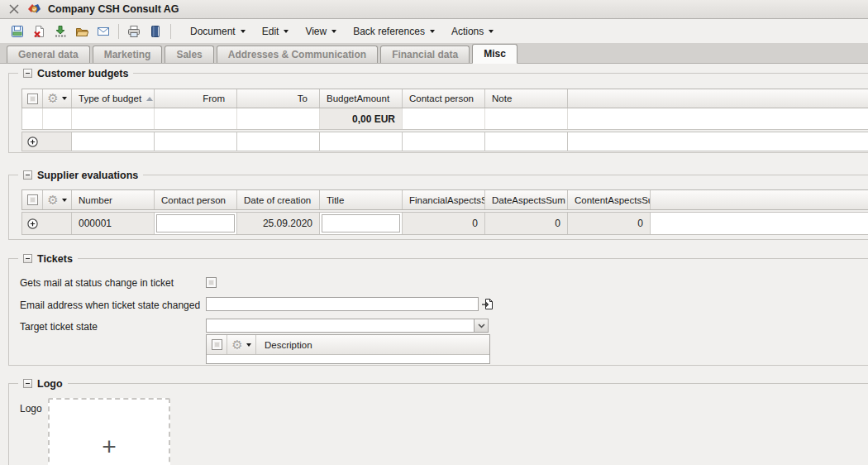  What do you see at coordinates (444, 141) in the screenshot?
I see `budget-contact-input` at bounding box center [444, 141].